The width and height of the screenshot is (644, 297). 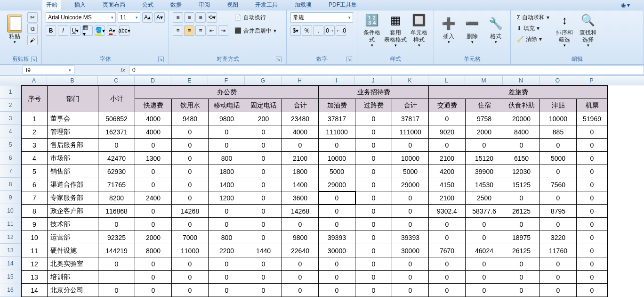 I want to click on header-cell: 固定电话, so click(x=264, y=106).